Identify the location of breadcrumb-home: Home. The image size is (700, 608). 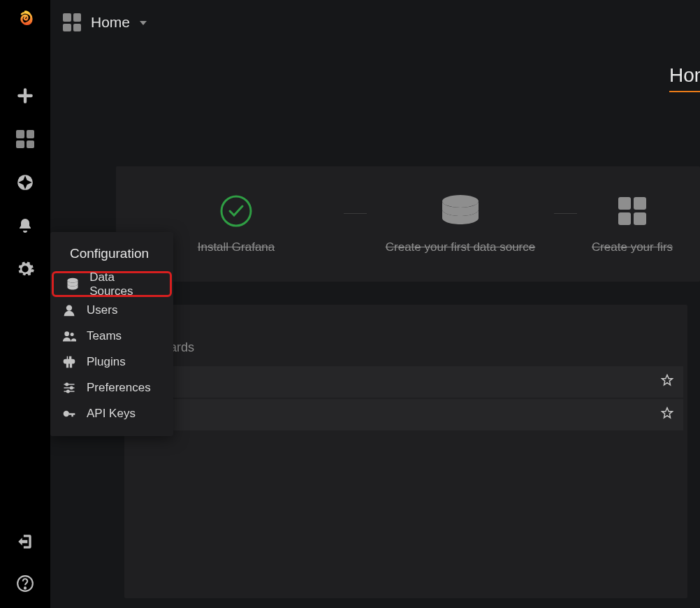
(105, 22).